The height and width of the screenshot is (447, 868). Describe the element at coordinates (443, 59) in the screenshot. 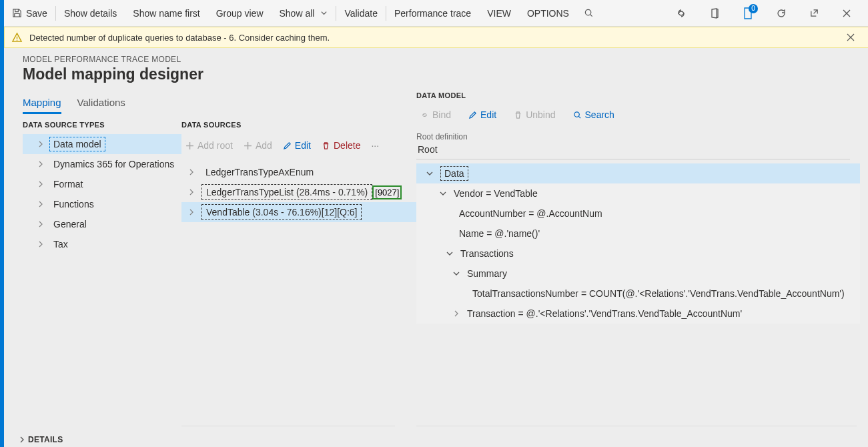

I see `breadcrumb: MODEL PERFORMANCE TRACE MODEL` at that location.